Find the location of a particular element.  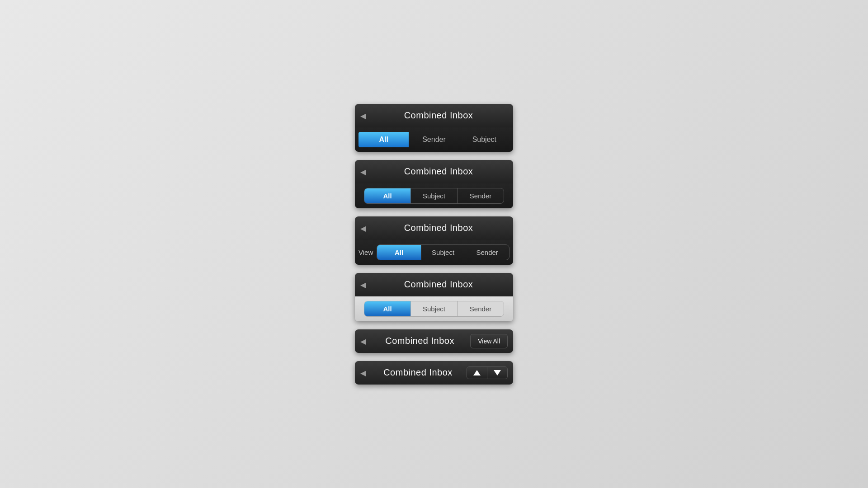

widget-3-title: Combined Inbox is located at coordinates (439, 228).